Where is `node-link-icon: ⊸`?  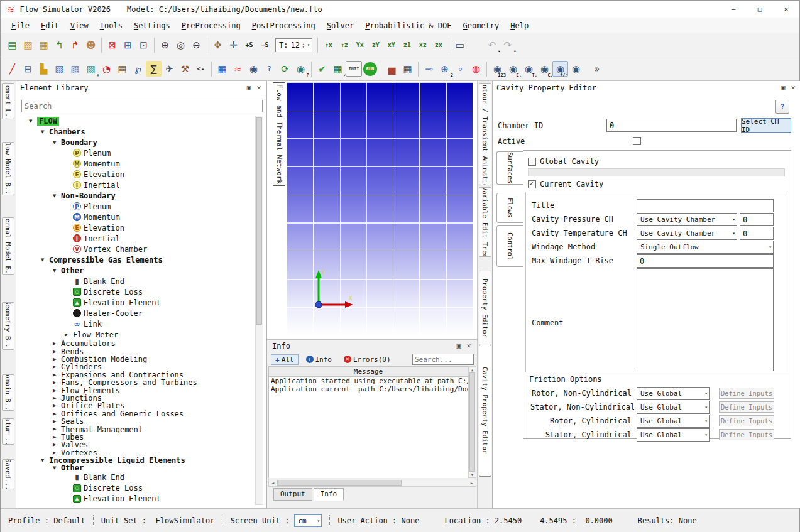 node-link-icon: ⊸ is located at coordinates (429, 69).